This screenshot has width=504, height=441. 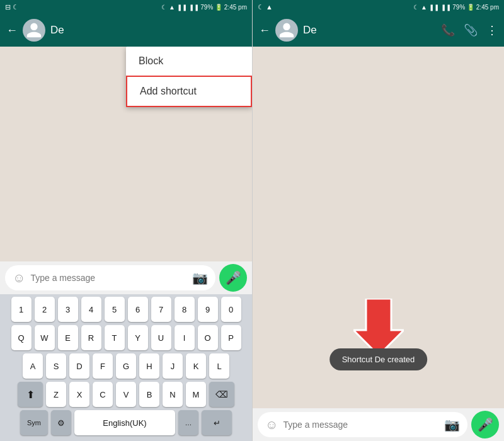 I want to click on key-9: 9, so click(x=208, y=309).